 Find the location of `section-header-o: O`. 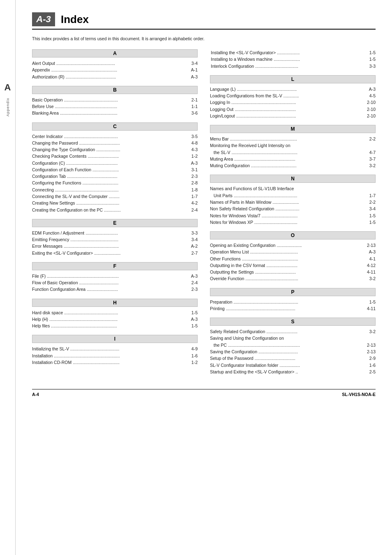

section-header-o: O is located at coordinates (293, 235).